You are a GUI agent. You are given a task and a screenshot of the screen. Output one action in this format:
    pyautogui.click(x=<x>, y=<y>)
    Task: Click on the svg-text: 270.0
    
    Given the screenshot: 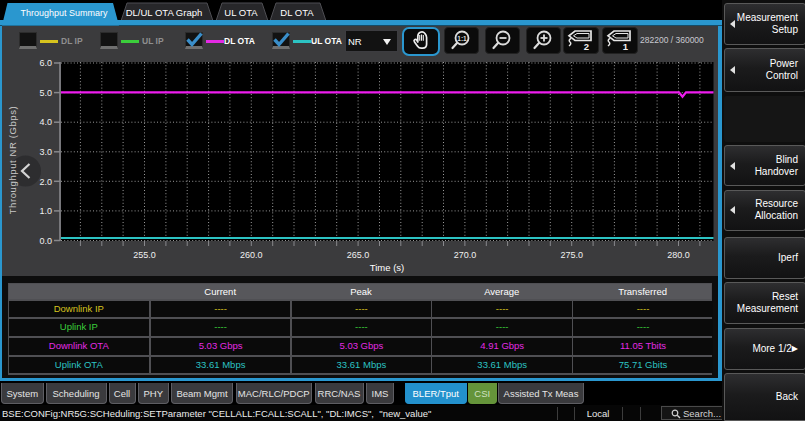 What is the action you would take?
    pyautogui.click(x=466, y=255)
    